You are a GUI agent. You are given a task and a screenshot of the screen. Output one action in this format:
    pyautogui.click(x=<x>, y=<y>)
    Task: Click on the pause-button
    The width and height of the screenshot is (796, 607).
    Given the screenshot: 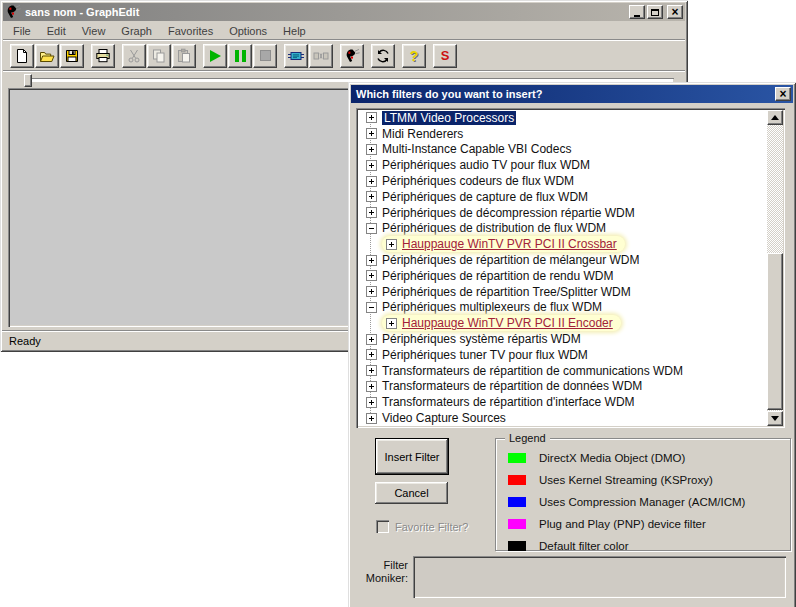 What is the action you would take?
    pyautogui.click(x=240, y=56)
    